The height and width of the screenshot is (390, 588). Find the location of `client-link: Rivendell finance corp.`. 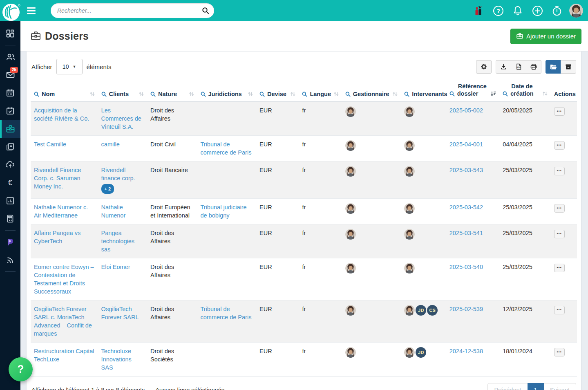

client-link: Rivendell finance corp. is located at coordinates (118, 174).